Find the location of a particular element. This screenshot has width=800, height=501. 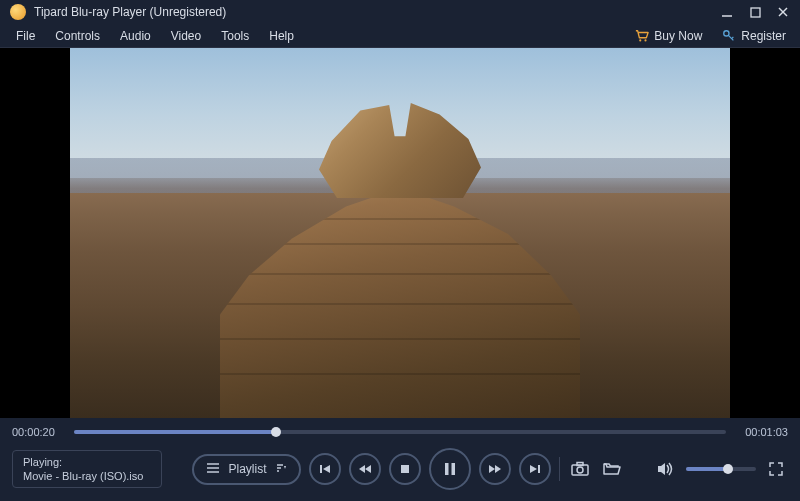

volume-slider is located at coordinates (721, 469).